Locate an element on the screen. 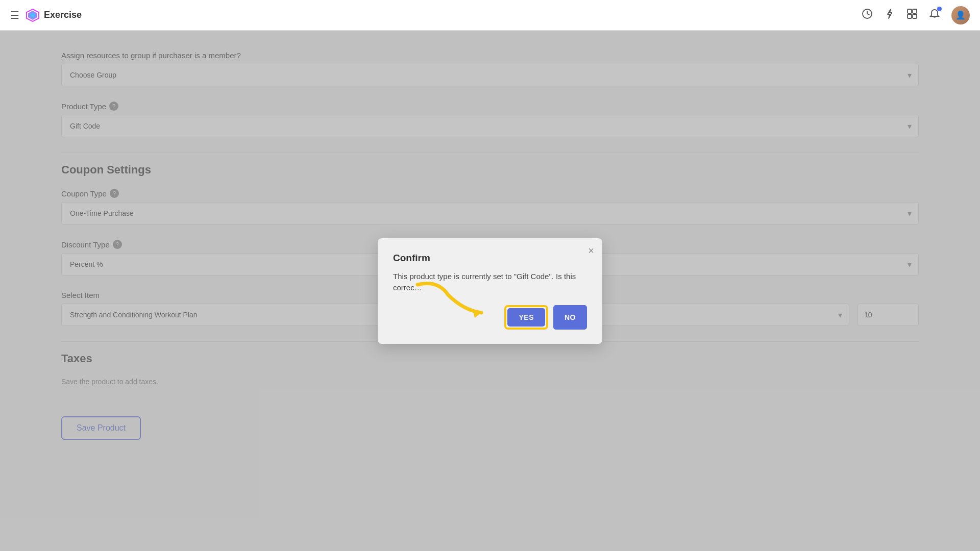 The width and height of the screenshot is (980, 551). modal-actions: YES NO is located at coordinates (490, 317).